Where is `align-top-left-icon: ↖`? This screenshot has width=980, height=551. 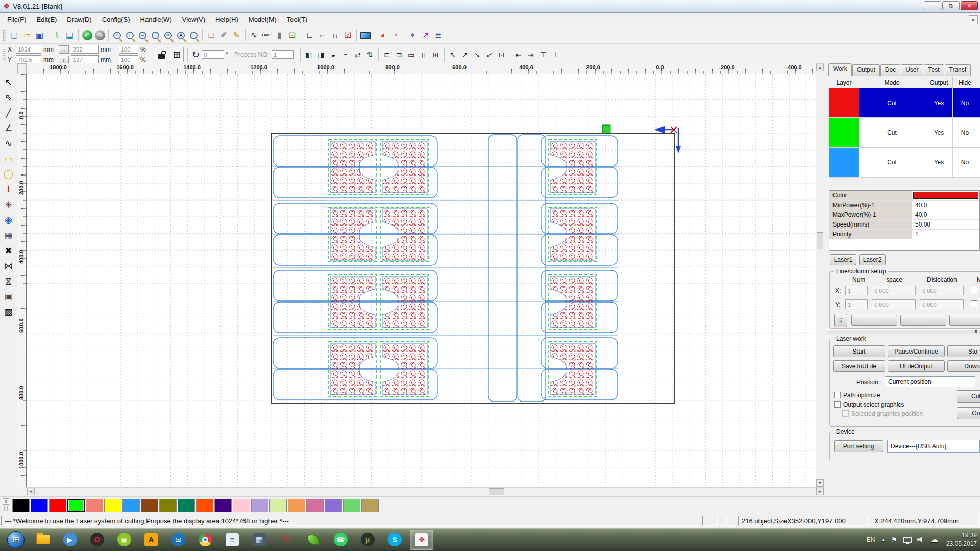
align-top-left-icon: ↖ is located at coordinates (453, 55).